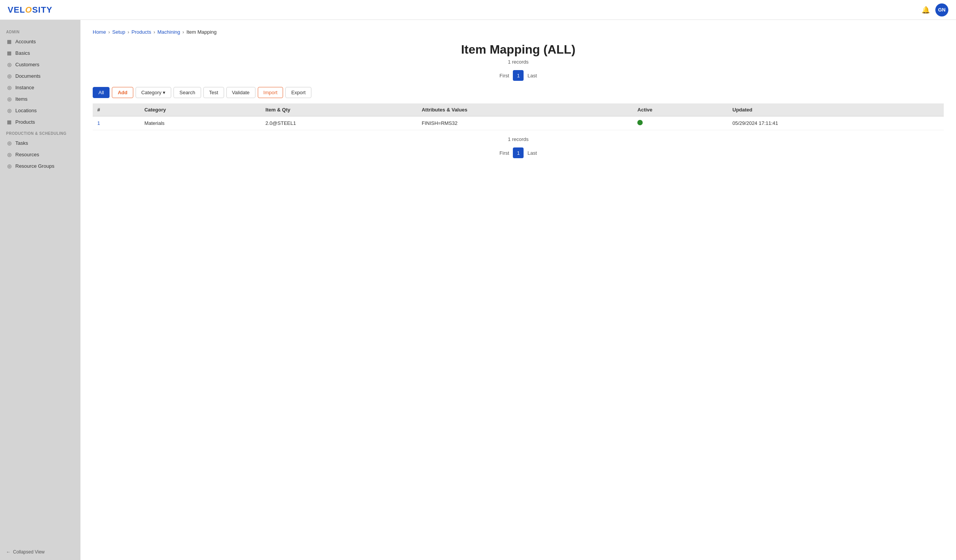 The image size is (956, 560). What do you see at coordinates (21, 99) in the screenshot?
I see `sidebar-item-items-label: Items` at bounding box center [21, 99].